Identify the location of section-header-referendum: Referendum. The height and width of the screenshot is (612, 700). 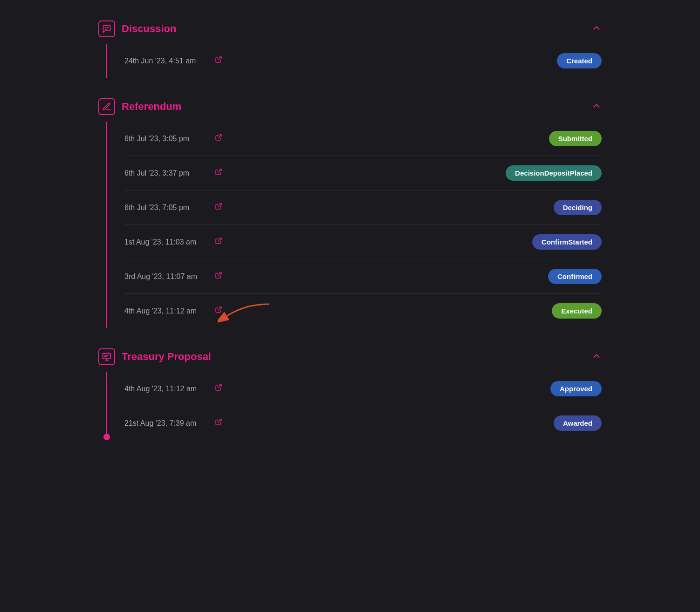
(350, 107).